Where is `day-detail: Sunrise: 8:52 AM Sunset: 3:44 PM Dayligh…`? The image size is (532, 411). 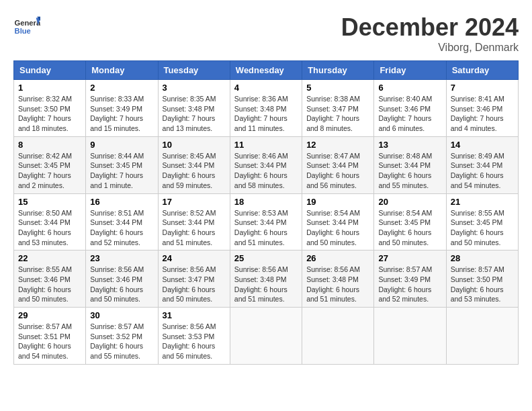 day-detail: Sunrise: 8:52 AM Sunset: 3:44 PM Dayligh… is located at coordinates (194, 228).